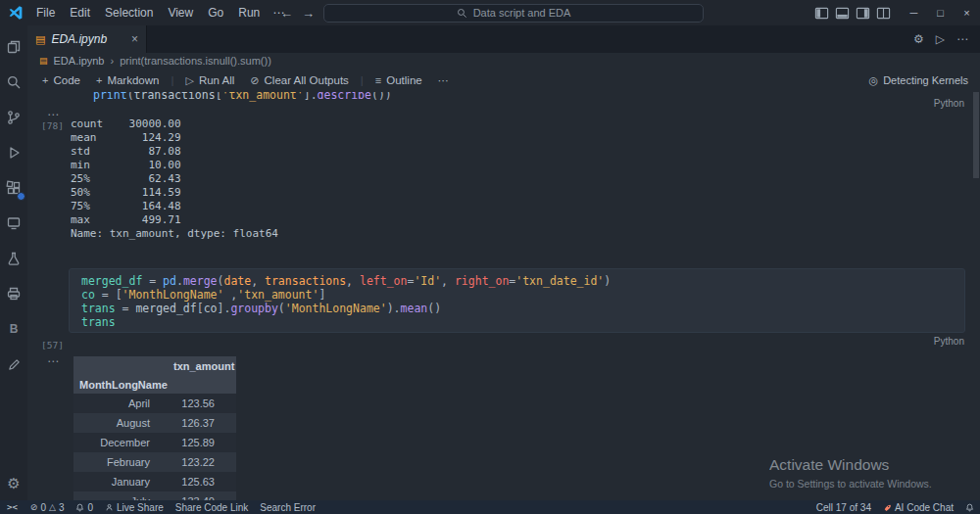  I want to click on remote-explorer-icon, so click(14, 223).